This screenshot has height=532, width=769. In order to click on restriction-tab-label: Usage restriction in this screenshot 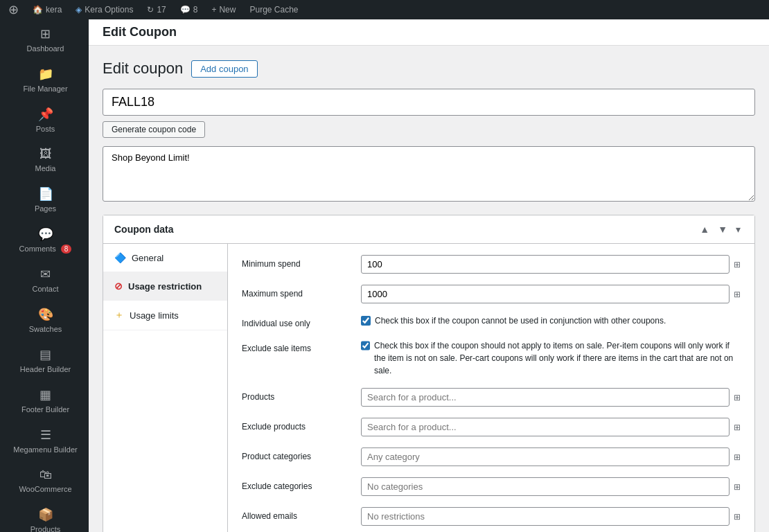, I will do `click(165, 287)`.